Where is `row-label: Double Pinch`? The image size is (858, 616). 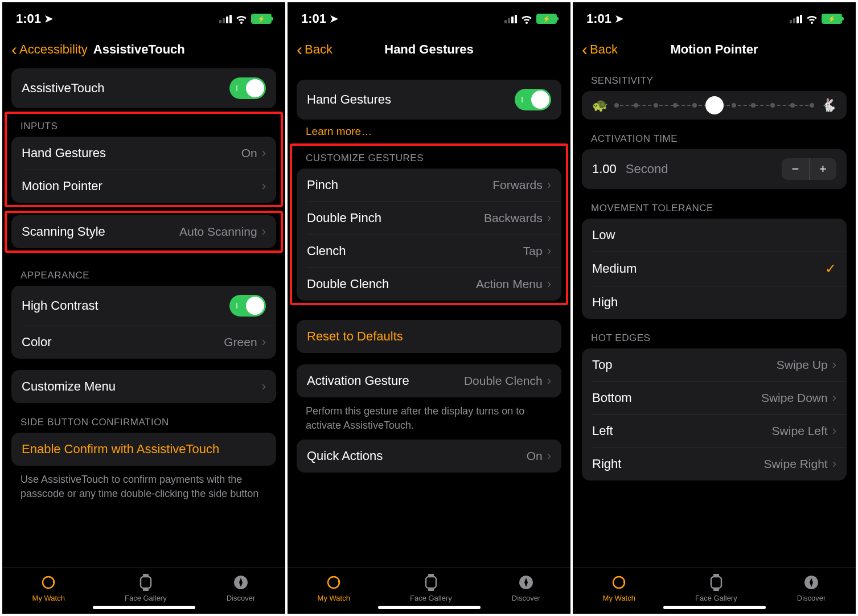
row-label: Double Pinch is located at coordinates (344, 218).